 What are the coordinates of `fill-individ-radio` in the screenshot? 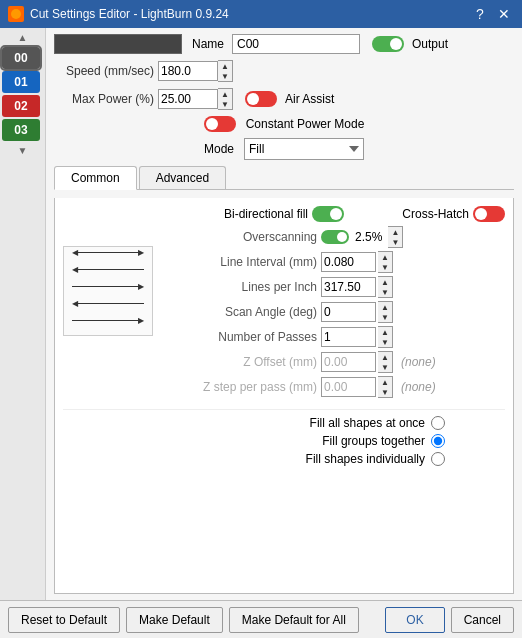 It's located at (438, 459).